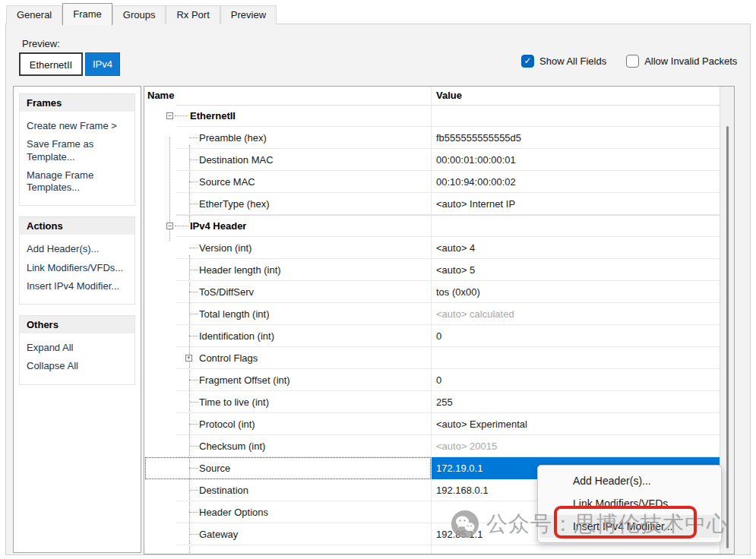  What do you see at coordinates (87, 14) in the screenshot?
I see `tab-frame: Frame` at bounding box center [87, 14].